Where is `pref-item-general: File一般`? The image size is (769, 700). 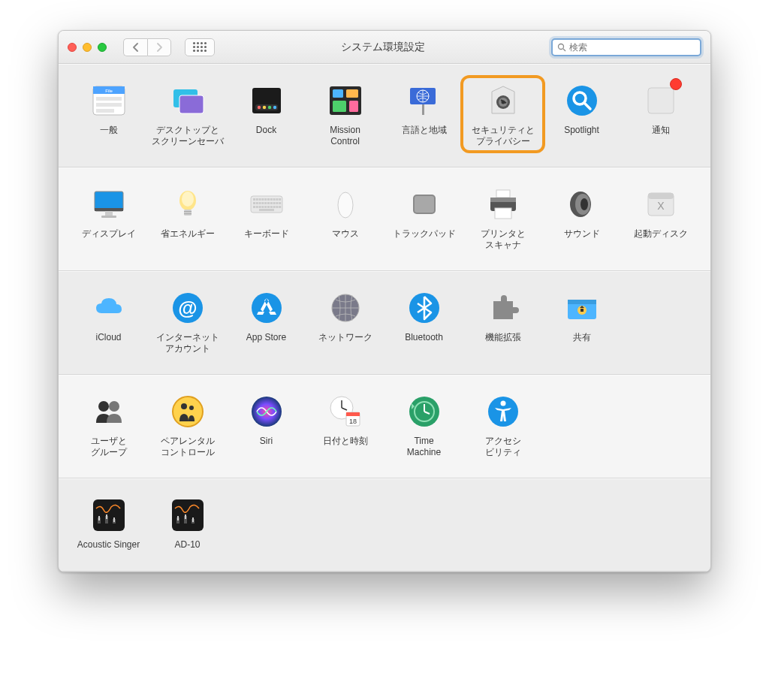 pref-item-general: File一般 is located at coordinates (108, 114).